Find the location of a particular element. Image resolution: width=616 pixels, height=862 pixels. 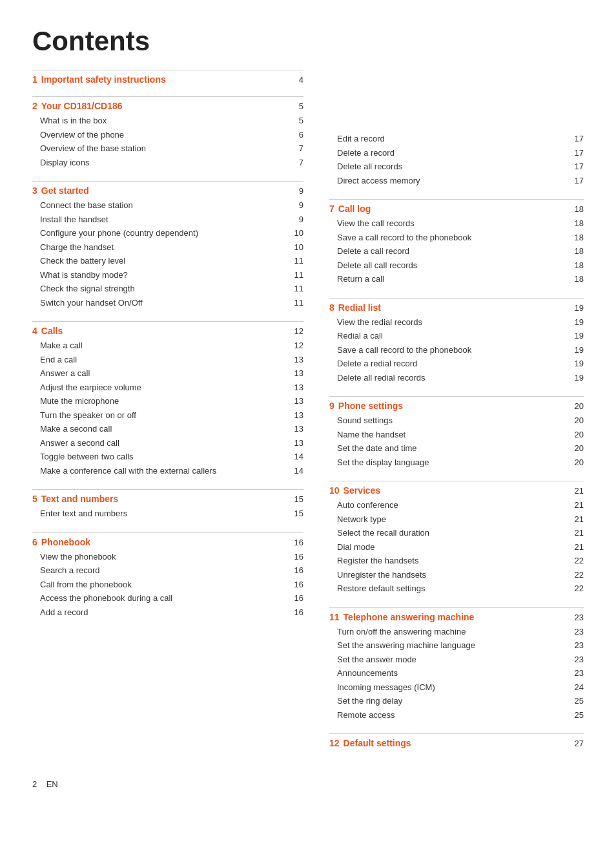

toc-item-text: Connect the base station is located at coordinates (87, 205).